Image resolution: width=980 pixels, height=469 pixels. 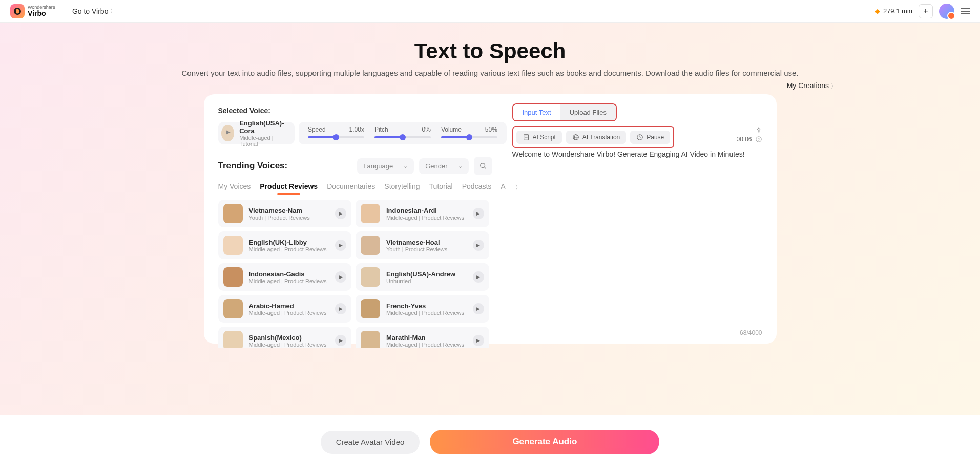 What do you see at coordinates (878, 11) in the screenshot?
I see `diamond-icon: ◆` at bounding box center [878, 11].